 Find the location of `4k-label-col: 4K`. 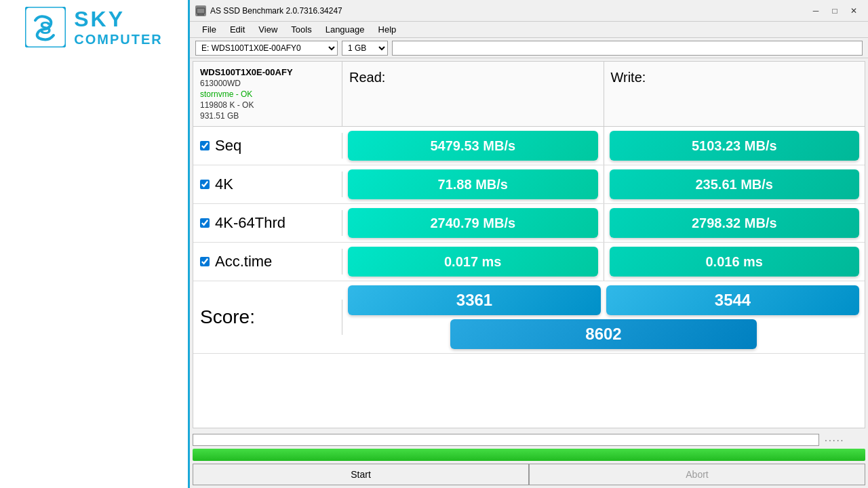

4k-label-col: 4K is located at coordinates (268, 184).